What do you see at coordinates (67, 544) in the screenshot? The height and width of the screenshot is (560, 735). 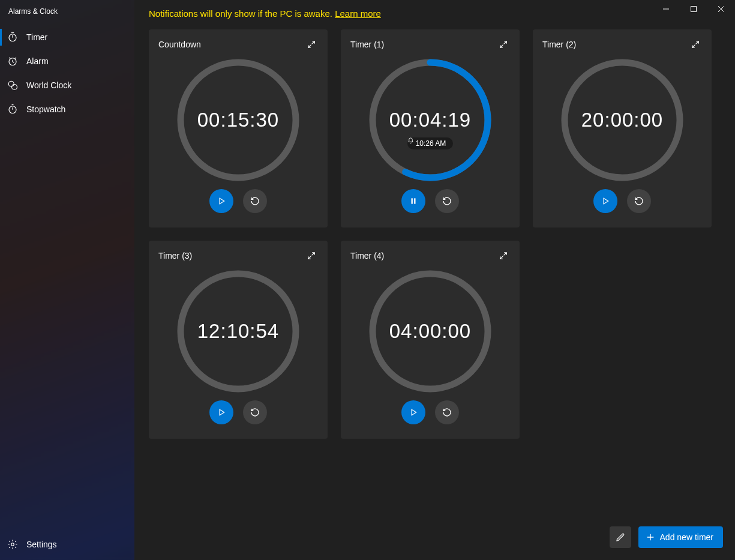 I see `sidebar-item-settings: Settings` at bounding box center [67, 544].